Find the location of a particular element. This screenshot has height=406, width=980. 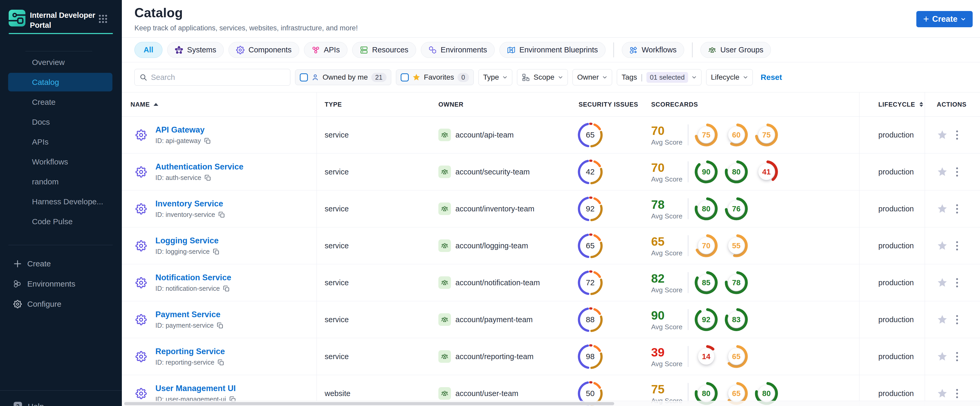

tab-apis: APIs is located at coordinates (326, 50).